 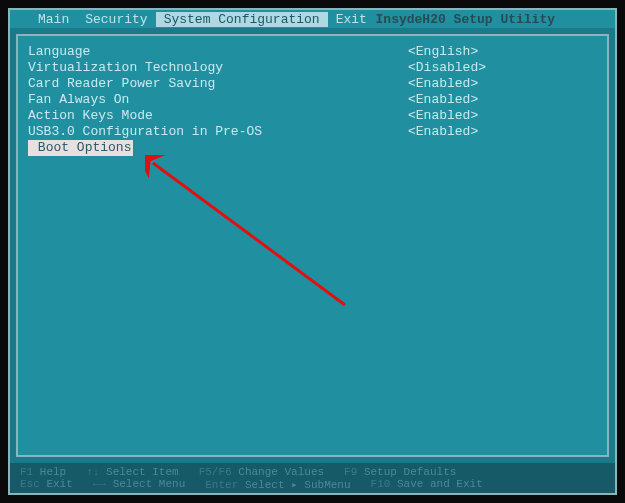 What do you see at coordinates (312, 148) in the screenshot?
I see `setting-boot-options: ▸Boot Options` at bounding box center [312, 148].